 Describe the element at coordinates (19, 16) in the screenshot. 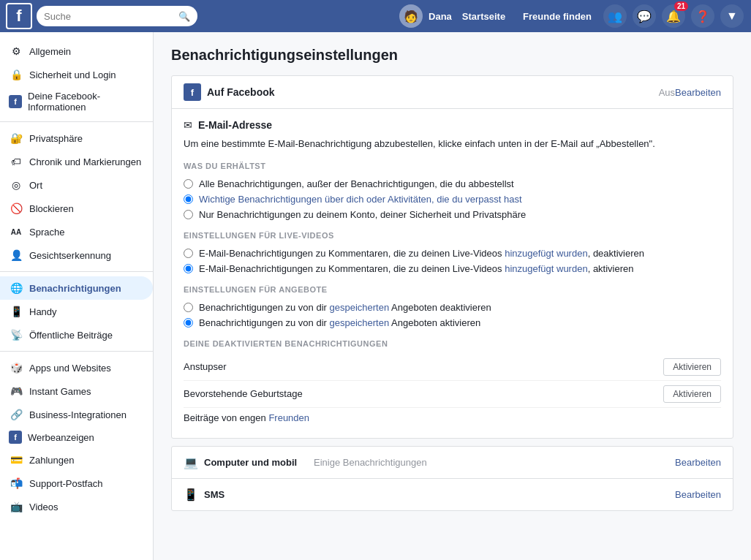

I see `facebook-logo: f` at that location.